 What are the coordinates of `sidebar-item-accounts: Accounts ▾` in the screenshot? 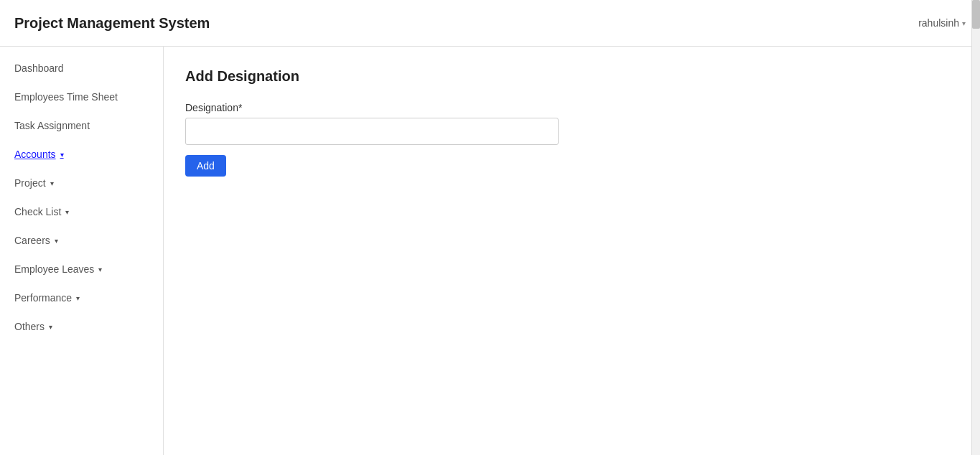 It's located at (82, 154).